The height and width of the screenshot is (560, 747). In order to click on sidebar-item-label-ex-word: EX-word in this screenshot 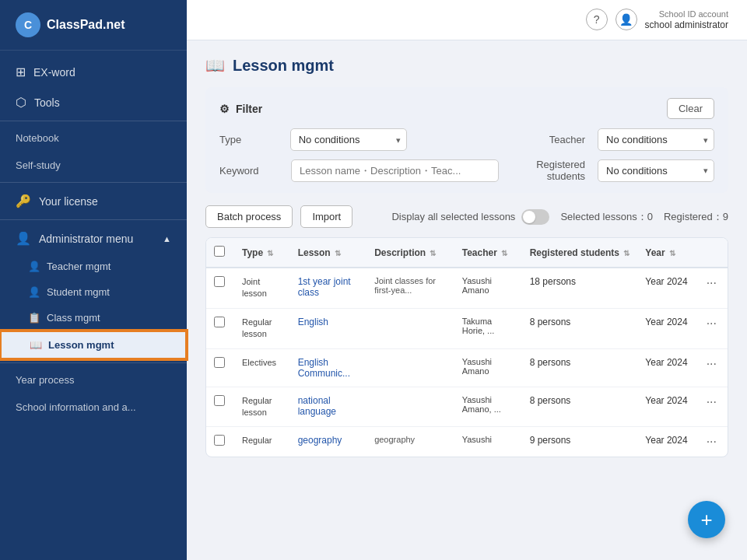, I will do `click(54, 72)`.